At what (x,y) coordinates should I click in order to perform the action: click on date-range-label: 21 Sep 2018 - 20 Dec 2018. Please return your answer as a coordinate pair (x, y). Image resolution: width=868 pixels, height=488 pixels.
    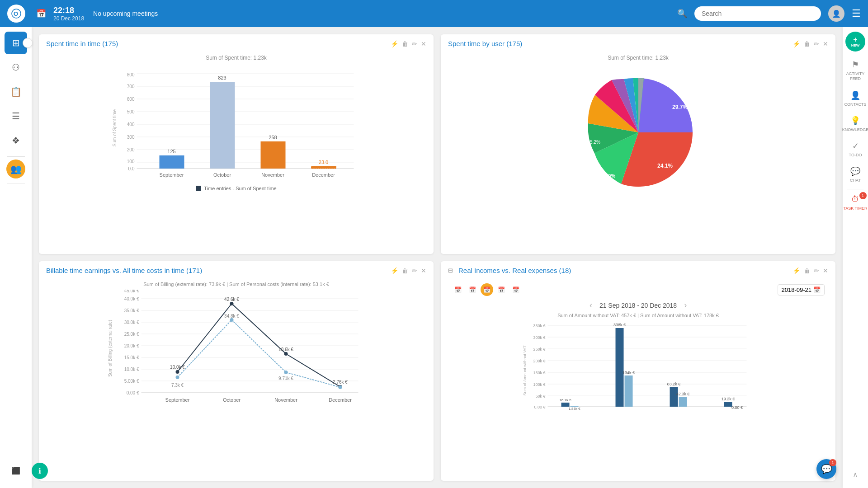
    Looking at the image, I should click on (638, 305).